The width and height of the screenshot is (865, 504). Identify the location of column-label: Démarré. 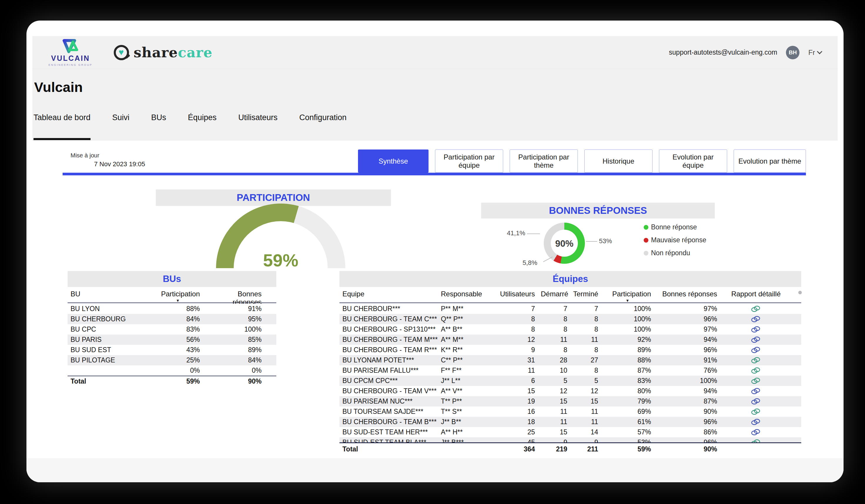
(554, 294).